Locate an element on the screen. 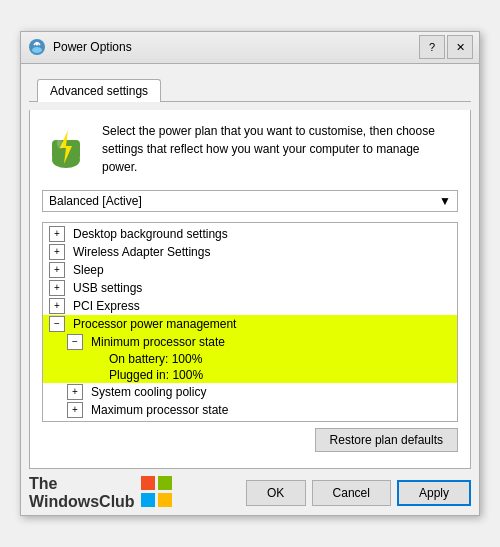 This screenshot has height=547, width=500. window-icon is located at coordinates (37, 47).